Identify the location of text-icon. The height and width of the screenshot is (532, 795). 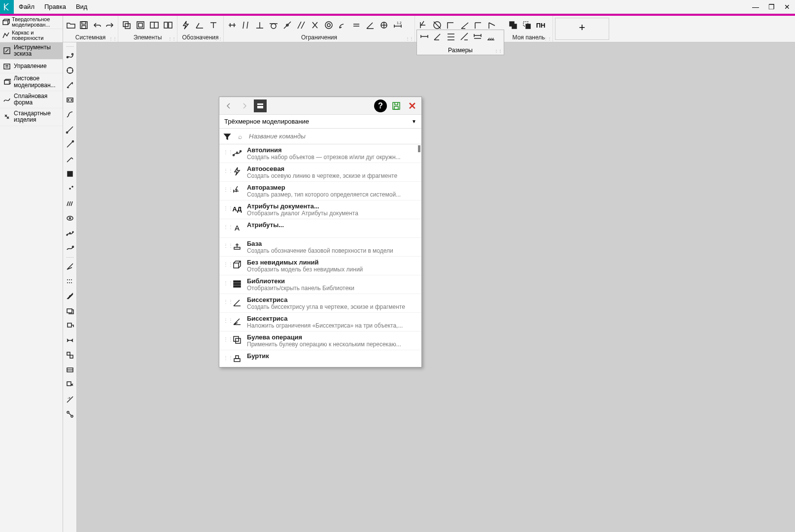
(213, 25).